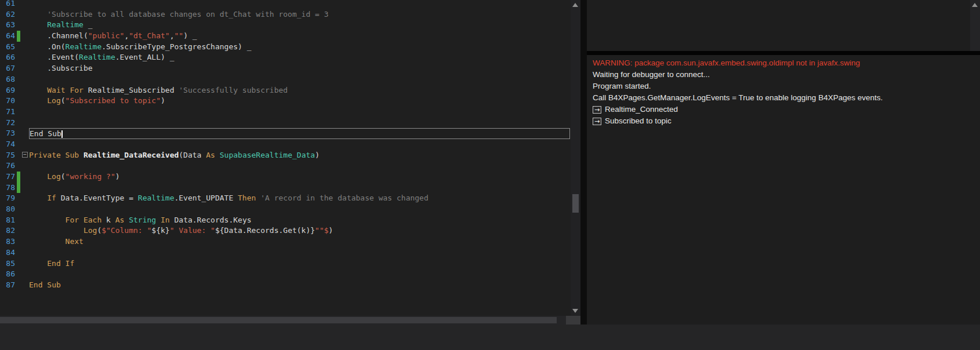 This screenshot has height=350, width=980. I want to click on line-number: 78, so click(8, 188).